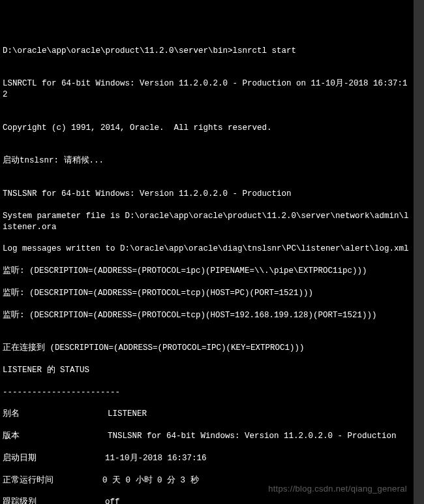  What do you see at coordinates (207, 128) in the screenshot?
I see `copyright-line: Copyright (c) 1991, 2014, Oracle. All ri…` at bounding box center [207, 128].